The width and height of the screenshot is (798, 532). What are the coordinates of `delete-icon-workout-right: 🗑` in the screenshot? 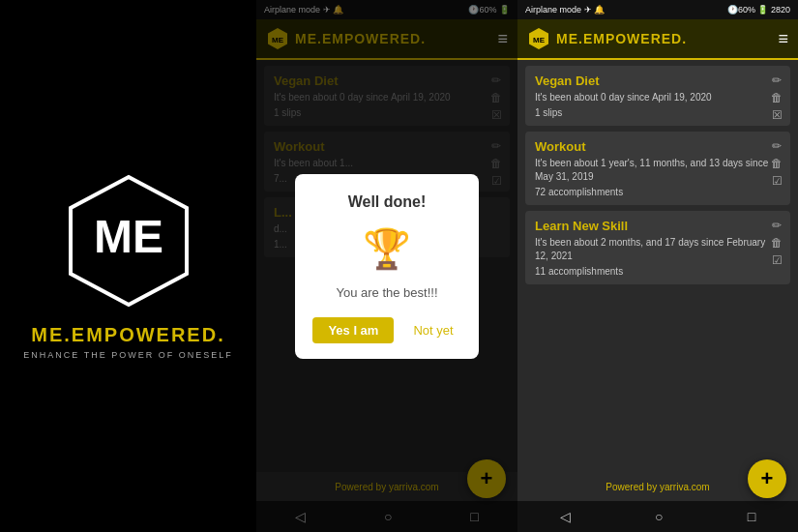 It's located at (777, 163).